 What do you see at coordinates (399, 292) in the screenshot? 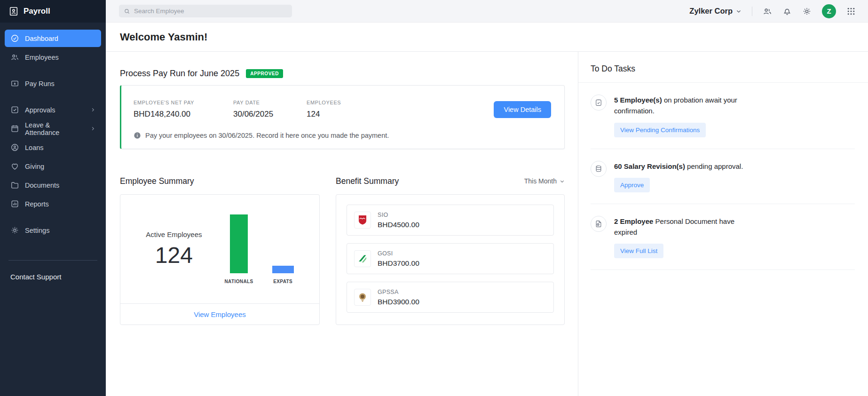
I see `benefit-name: GPSSA` at bounding box center [399, 292].